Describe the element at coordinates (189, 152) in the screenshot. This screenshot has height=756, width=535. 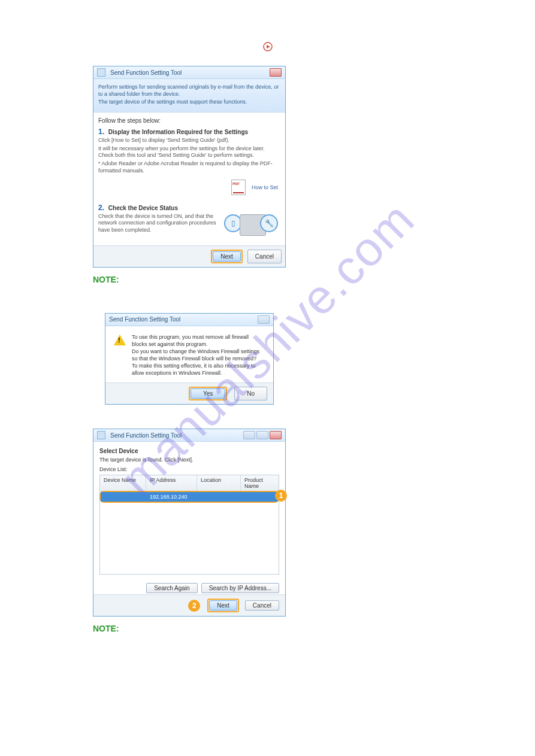
I see `step-1-line-2: It will be necessary when you perform th…` at that location.